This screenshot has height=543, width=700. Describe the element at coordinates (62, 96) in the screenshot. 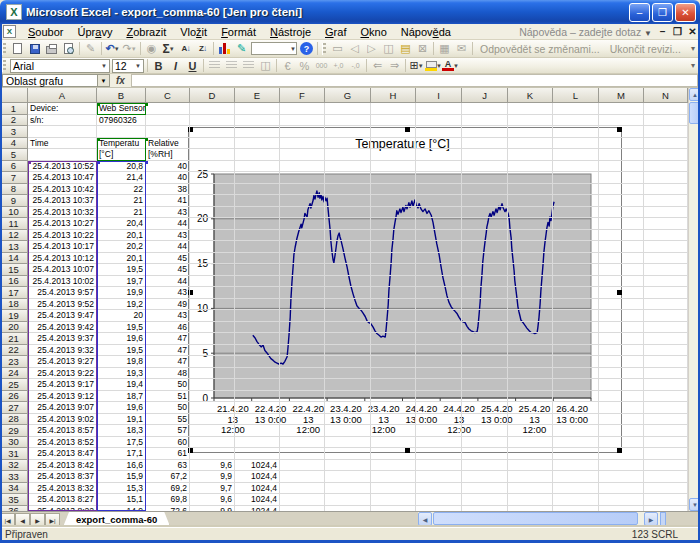

I see `column-header-A: A` at that location.